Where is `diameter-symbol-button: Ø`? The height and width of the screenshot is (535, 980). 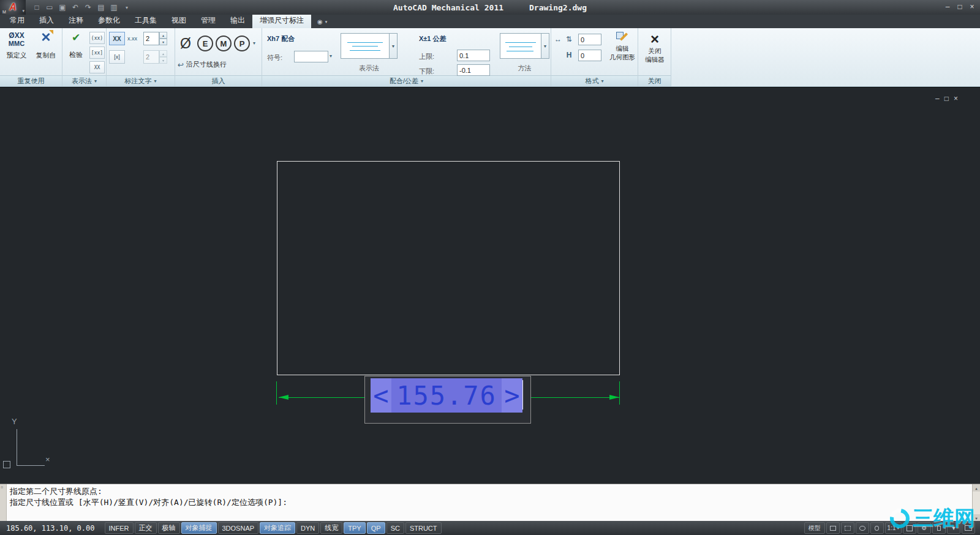
diameter-symbol-button: Ø is located at coordinates (186, 44).